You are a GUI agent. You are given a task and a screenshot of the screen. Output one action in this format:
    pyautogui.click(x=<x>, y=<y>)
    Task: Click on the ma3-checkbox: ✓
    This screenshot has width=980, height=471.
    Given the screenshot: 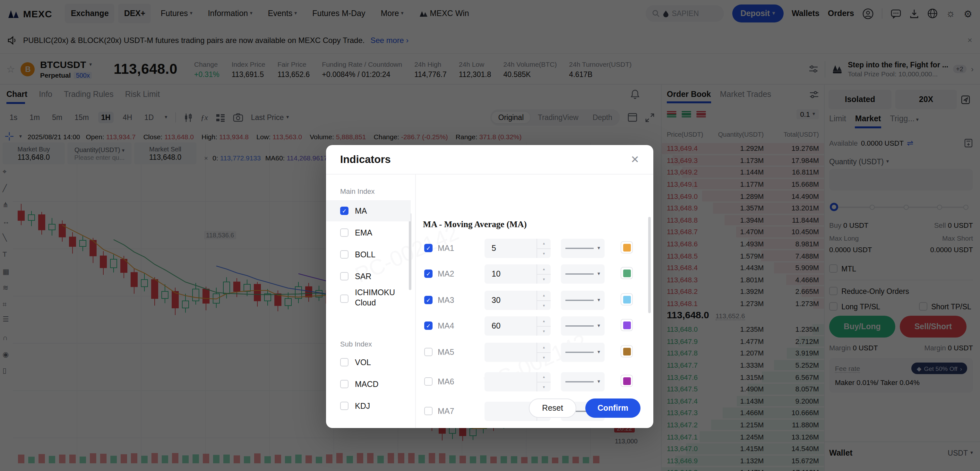 What is the action you would take?
    pyautogui.click(x=428, y=300)
    